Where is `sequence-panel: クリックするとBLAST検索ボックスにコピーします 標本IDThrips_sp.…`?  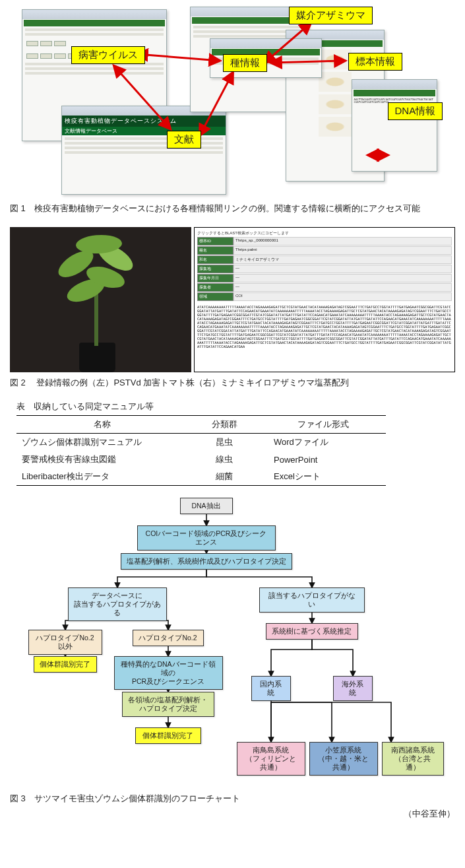
sequence-panel: クリックするとBLAST検索ボックスにコピーします 標本IDThrips_sp.… is located at coordinates (325, 300).